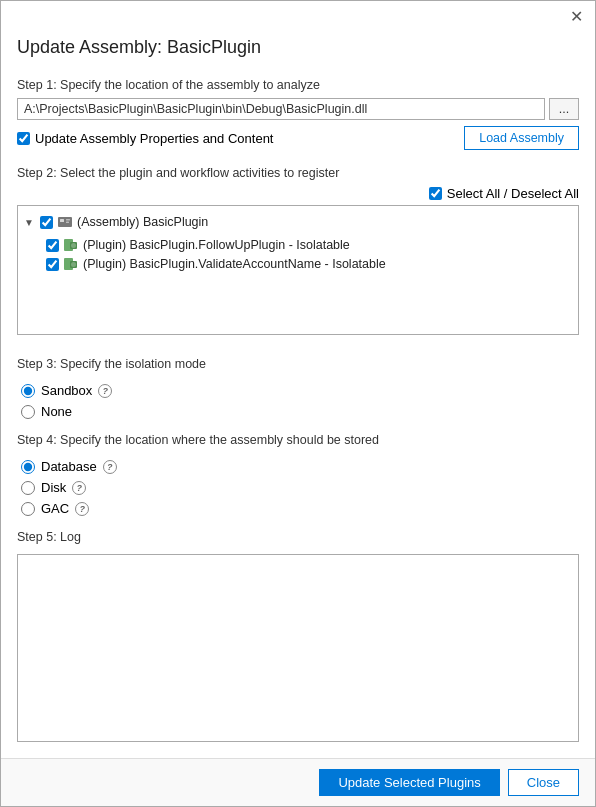 The height and width of the screenshot is (807, 596). I want to click on step3-sandbox-item: Sandbox ?, so click(300, 390).